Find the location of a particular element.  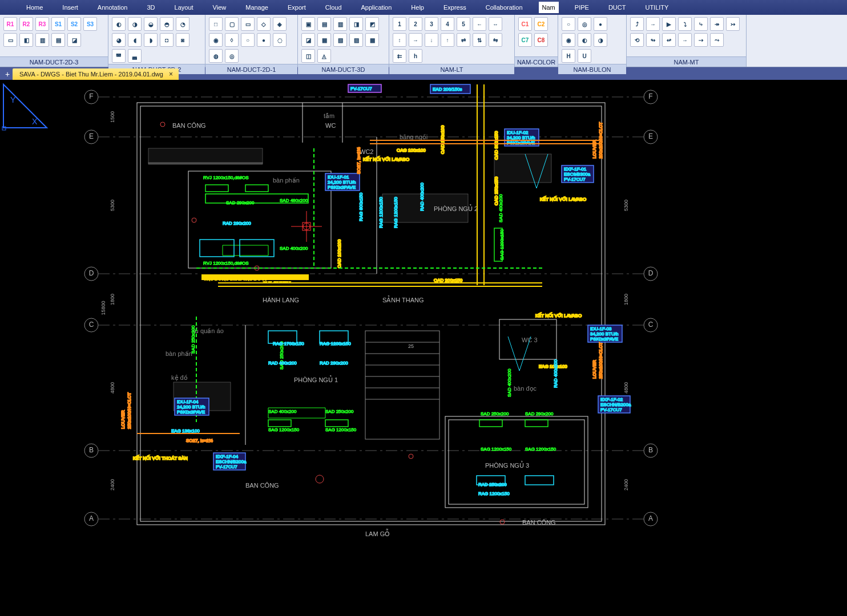

ribbon-button: U is located at coordinates (584, 56).